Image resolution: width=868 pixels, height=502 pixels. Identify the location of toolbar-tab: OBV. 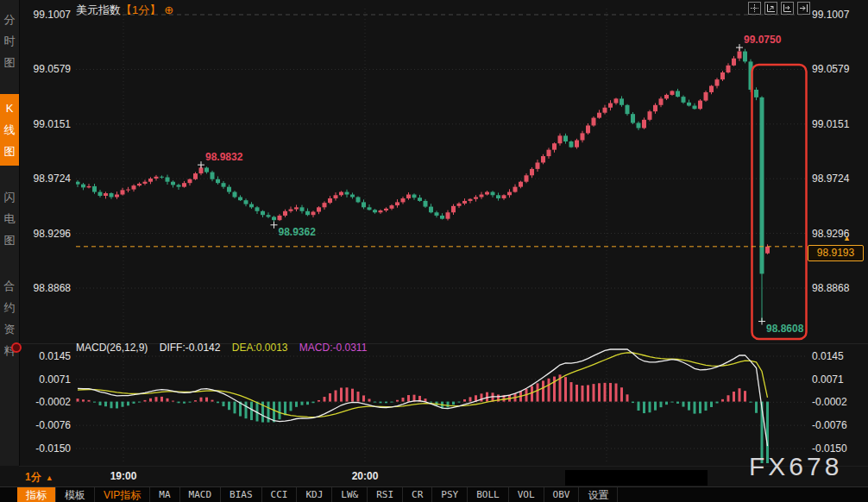
(563, 495).